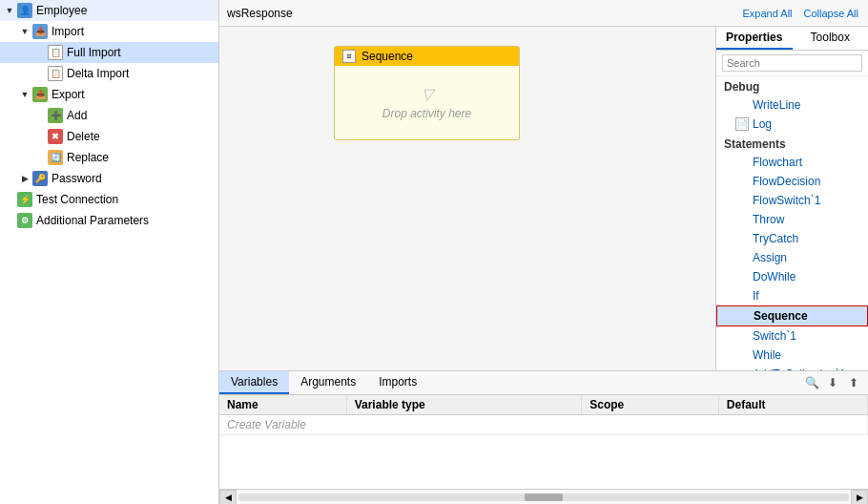  What do you see at coordinates (55, 116) in the screenshot?
I see `add-icon: ➕` at bounding box center [55, 116].